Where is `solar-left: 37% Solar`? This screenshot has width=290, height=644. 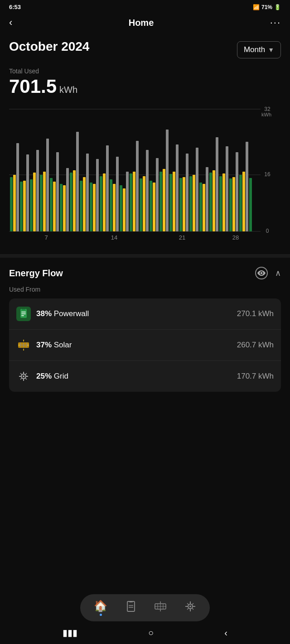
solar-left: 37% Solar is located at coordinates (44, 345).